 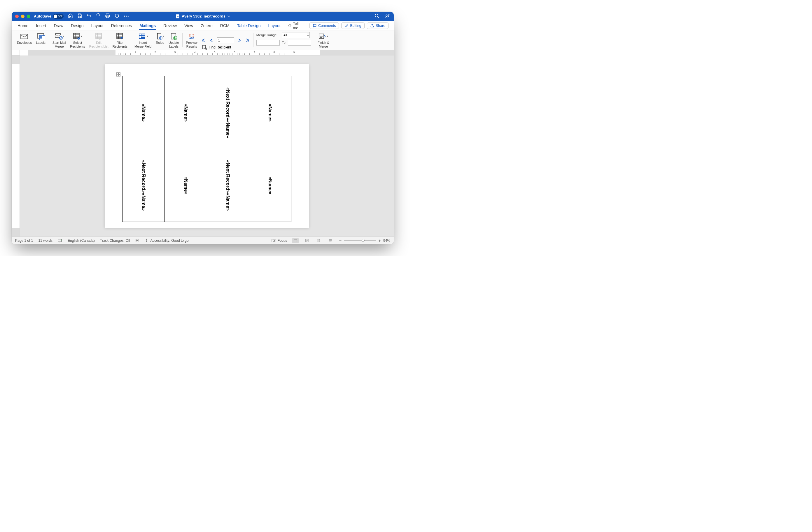 What do you see at coordinates (143, 40) in the screenshot?
I see `insert-merge-field-button: ▾InsertMerge Field` at bounding box center [143, 40].